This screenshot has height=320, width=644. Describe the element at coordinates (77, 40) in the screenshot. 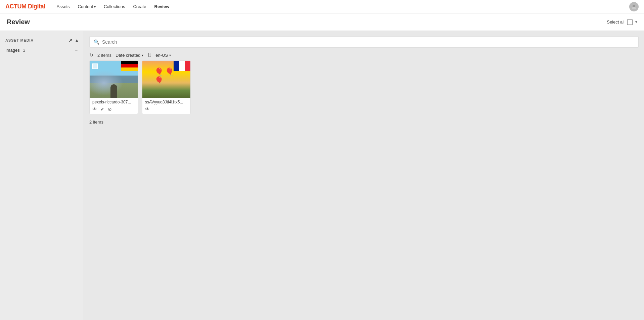

I see `collapse-icon: ▴` at that location.